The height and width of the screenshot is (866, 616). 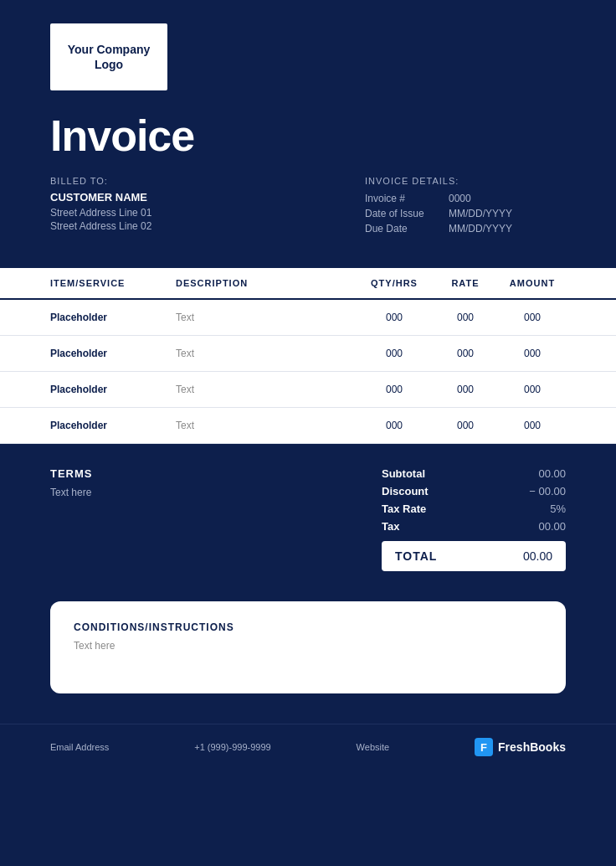 What do you see at coordinates (216, 474) in the screenshot?
I see `terms-title: TERMS` at bounding box center [216, 474].